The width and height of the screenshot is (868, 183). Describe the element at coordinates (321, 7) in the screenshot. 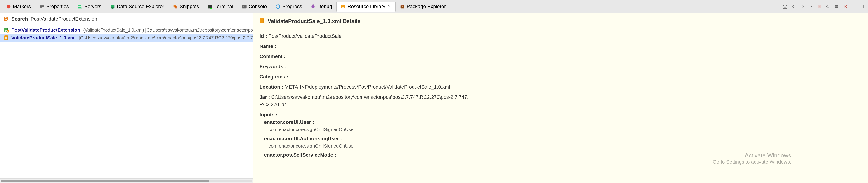

I see `tab-debug: Debug` at that location.